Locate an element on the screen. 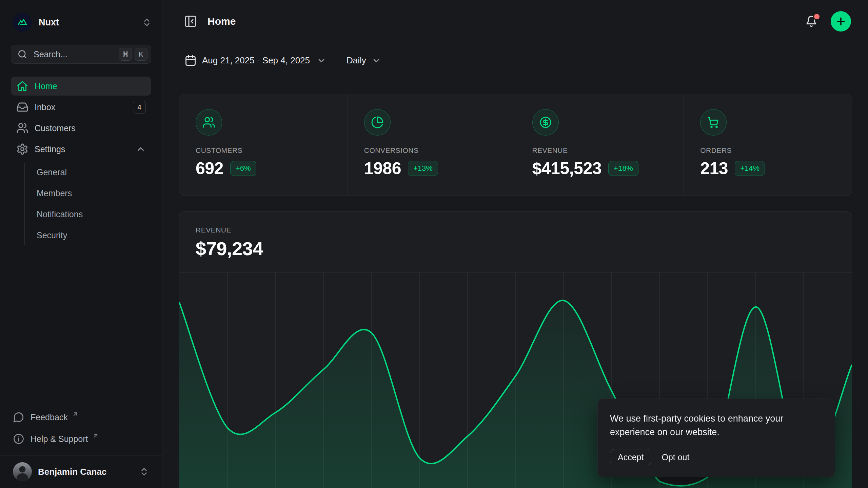  date-range-label: Aug 21, 2025 - Sep 4, 2025 is located at coordinates (256, 60).